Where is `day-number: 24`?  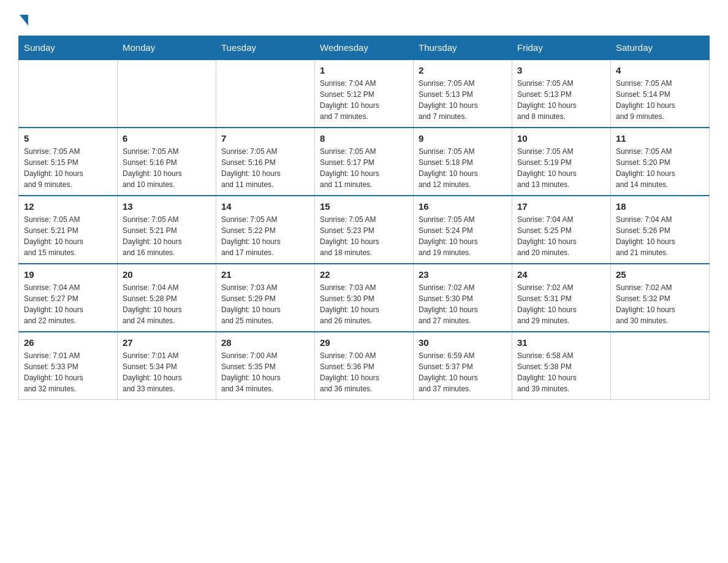 day-number: 24 is located at coordinates (561, 275).